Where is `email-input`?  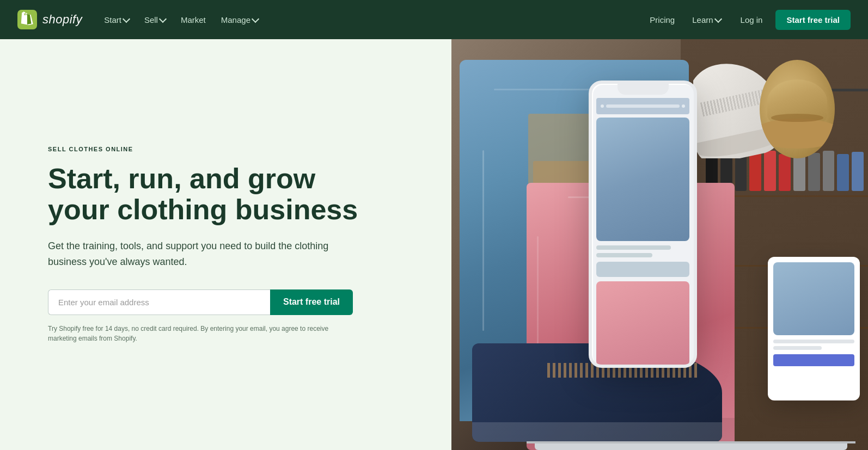
email-input is located at coordinates (159, 303).